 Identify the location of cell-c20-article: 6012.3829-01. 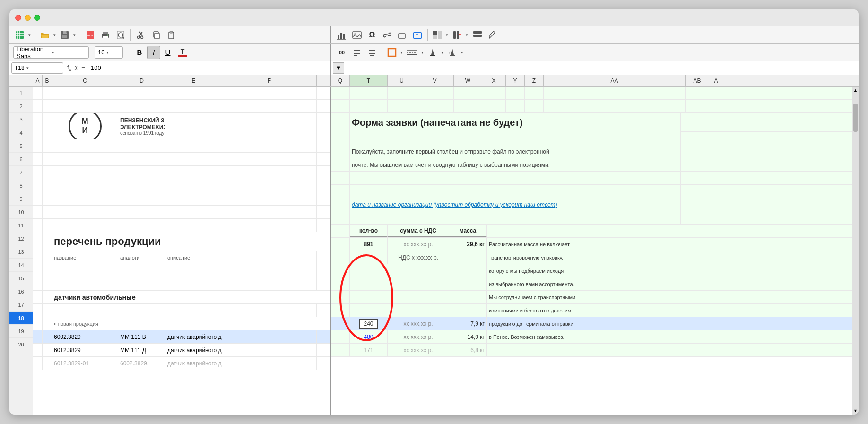
(85, 363).